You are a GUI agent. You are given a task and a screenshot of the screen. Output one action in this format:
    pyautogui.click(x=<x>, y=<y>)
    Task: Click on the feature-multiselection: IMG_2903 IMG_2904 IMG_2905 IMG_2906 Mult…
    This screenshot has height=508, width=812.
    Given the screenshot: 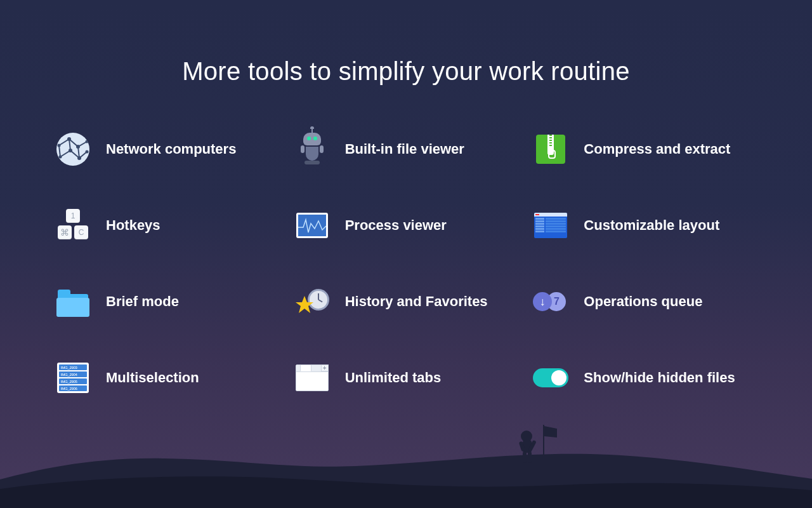 What is the action you would take?
    pyautogui.click(x=167, y=378)
    